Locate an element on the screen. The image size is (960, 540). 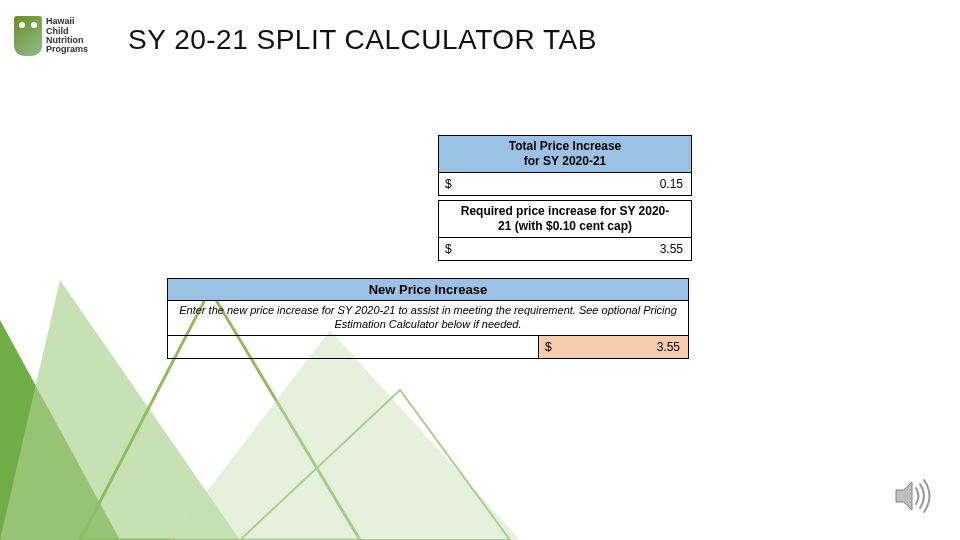
box1-header: Total Price Increase for SY 2020-21 is located at coordinates (565, 154).